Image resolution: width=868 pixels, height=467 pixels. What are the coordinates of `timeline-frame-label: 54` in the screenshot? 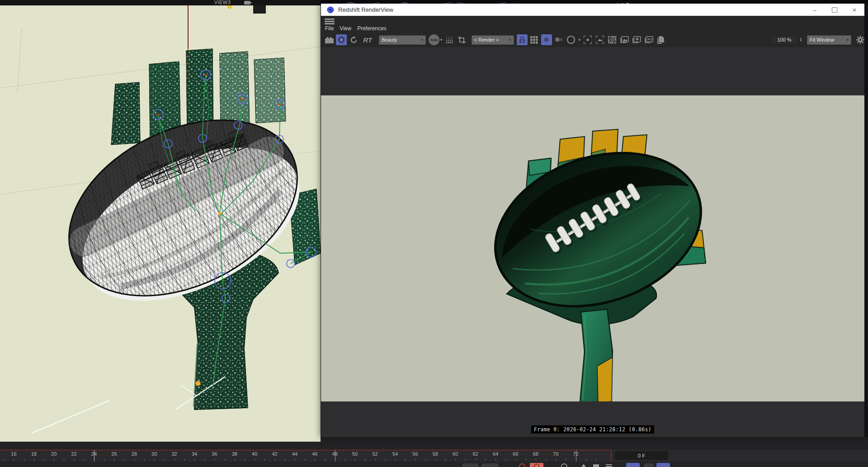 It's located at (395, 454).